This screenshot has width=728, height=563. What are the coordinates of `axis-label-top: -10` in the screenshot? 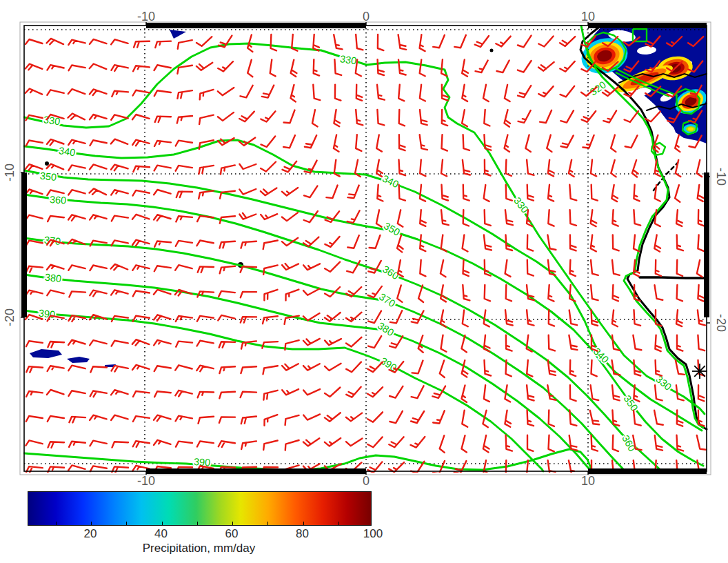 It's located at (146, 17).